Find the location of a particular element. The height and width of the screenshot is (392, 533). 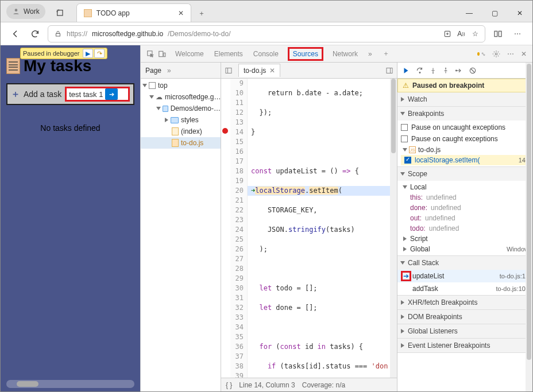

section-watch: Watch is located at coordinates (465, 99).